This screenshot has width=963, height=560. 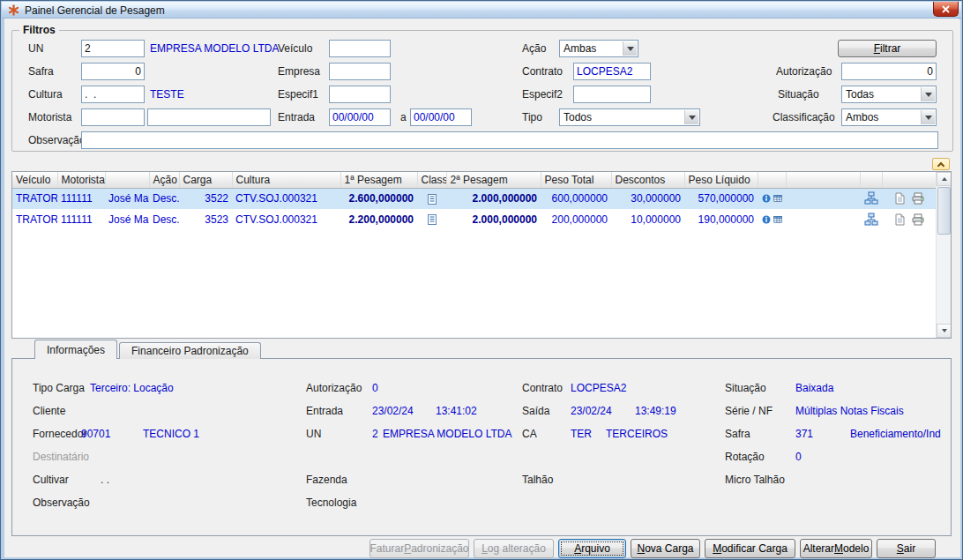 I want to click on scroll-thumb, so click(x=944, y=211).